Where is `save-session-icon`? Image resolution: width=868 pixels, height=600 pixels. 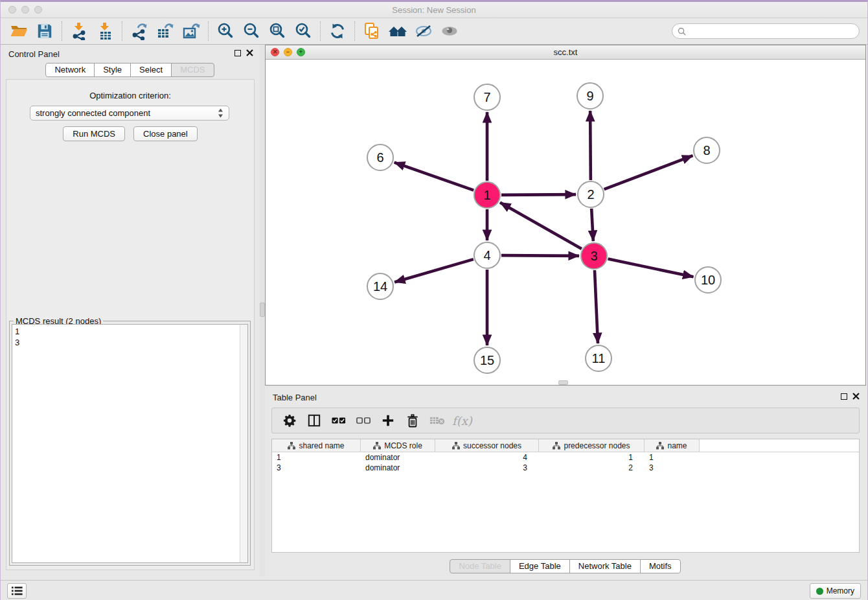 save-session-icon is located at coordinates (45, 31).